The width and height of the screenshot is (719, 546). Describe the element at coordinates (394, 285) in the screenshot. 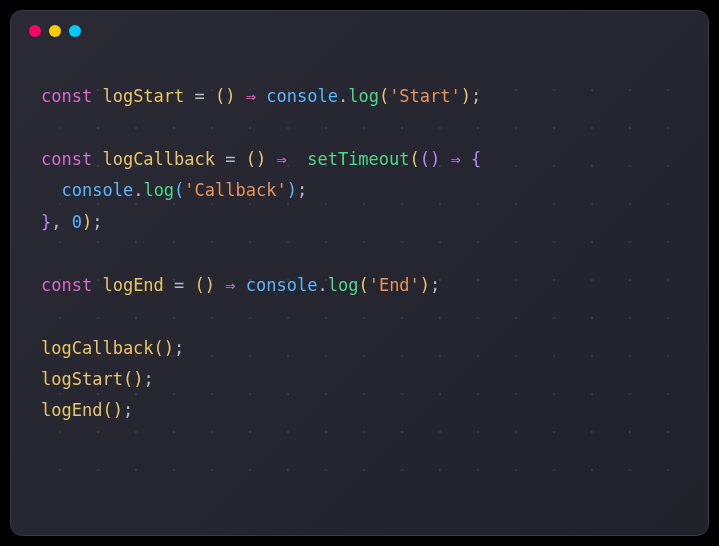

I see `code-token: 'End'` at that location.